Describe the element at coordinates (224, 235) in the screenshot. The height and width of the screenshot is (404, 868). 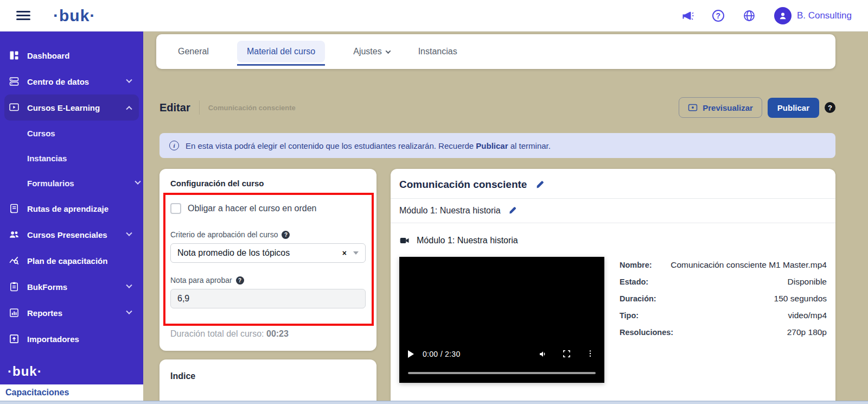
I see `criteria-label: Criterio de aprobación del curso` at that location.